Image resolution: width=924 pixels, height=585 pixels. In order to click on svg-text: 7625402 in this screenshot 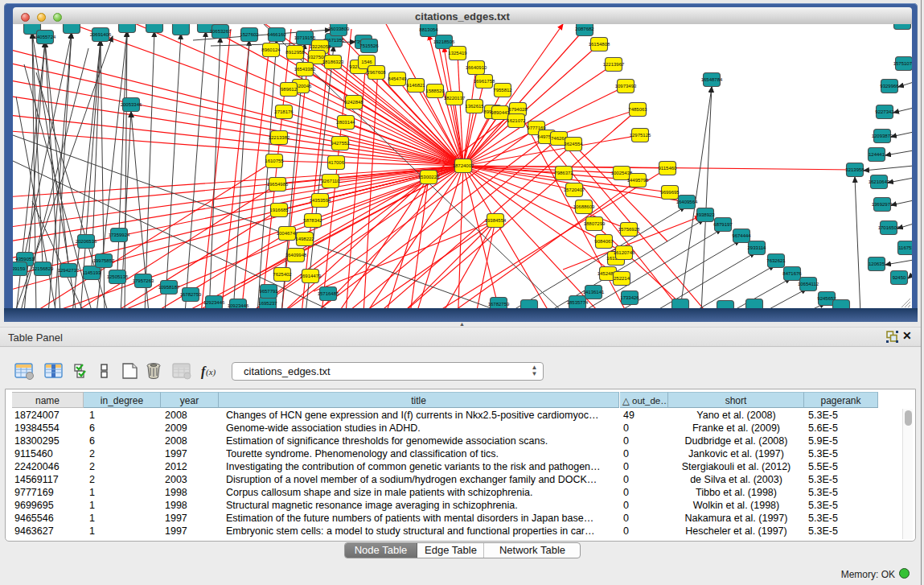, I will do `click(282, 274)`.